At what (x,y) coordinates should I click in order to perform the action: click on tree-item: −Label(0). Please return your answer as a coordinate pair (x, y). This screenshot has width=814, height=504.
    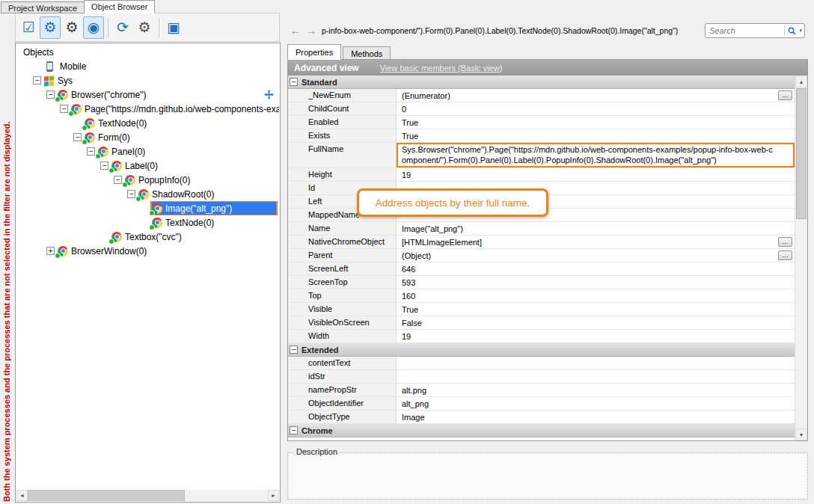
    Looking at the image, I should click on (148, 166).